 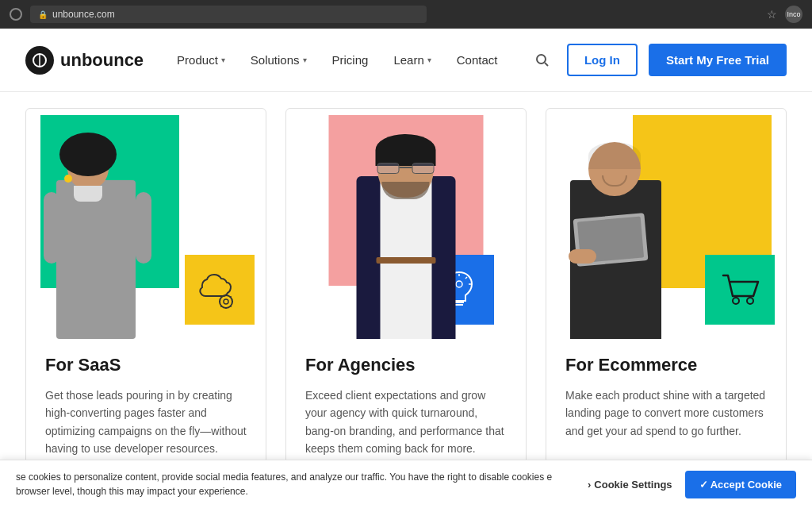 What do you see at coordinates (102, 60) in the screenshot?
I see `logo-text: unbounce` at bounding box center [102, 60].